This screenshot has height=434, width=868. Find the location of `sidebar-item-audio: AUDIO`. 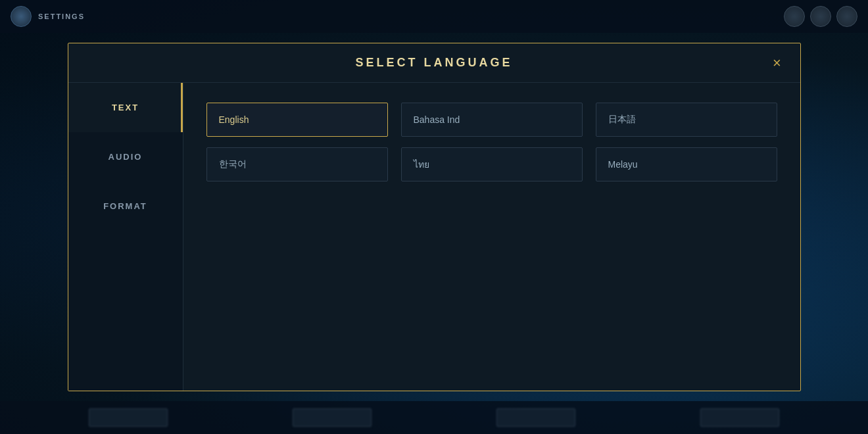

sidebar-item-audio: AUDIO is located at coordinates (126, 157).